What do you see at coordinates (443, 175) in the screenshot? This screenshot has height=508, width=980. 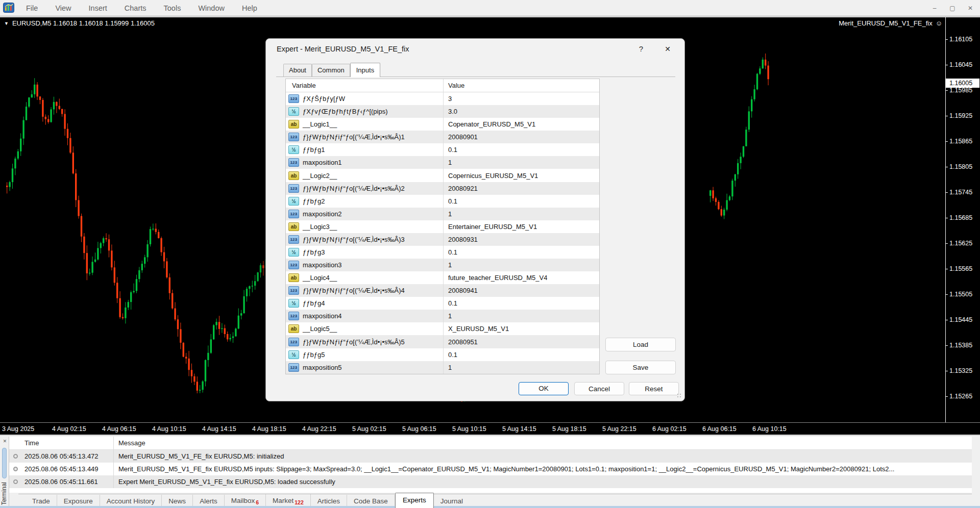 I see `table-row: ab__Logic2__Copernicus_EURUSD_M5_V1` at bounding box center [443, 175].